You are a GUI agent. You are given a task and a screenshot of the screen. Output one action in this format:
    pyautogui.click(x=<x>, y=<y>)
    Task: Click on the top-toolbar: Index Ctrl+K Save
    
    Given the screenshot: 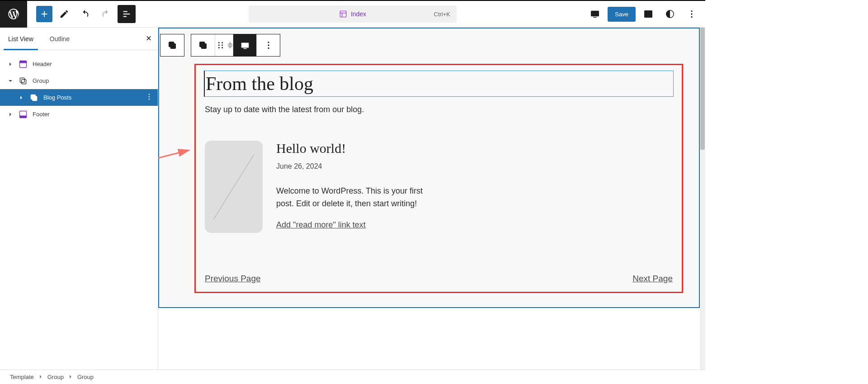 What is the action you would take?
    pyautogui.click(x=353, y=14)
    